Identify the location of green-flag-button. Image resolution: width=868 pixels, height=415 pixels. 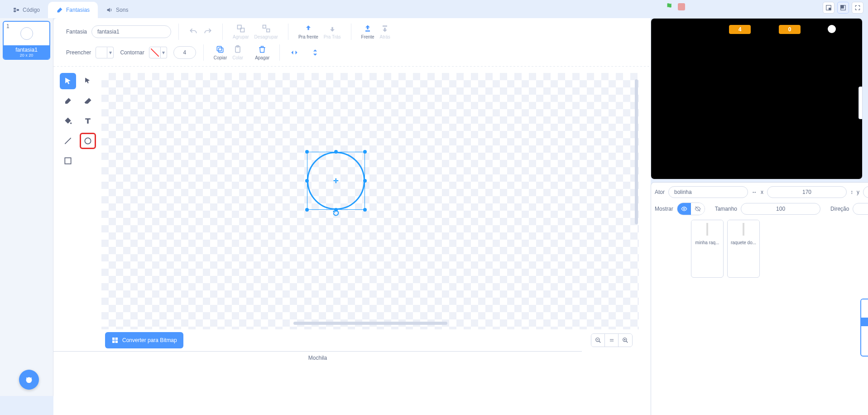
(670, 7).